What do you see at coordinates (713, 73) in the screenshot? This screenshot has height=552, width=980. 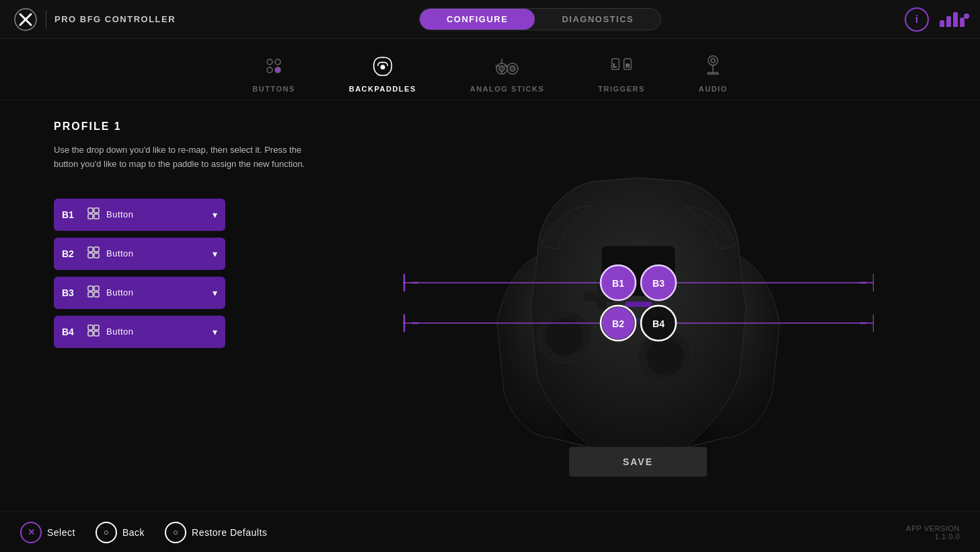 I see `cat-audio: AUDIO` at bounding box center [713, 73].